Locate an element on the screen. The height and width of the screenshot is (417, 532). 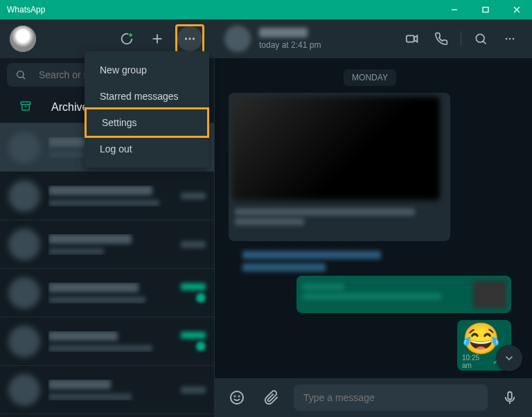
profile-avatar is located at coordinates (23, 39).